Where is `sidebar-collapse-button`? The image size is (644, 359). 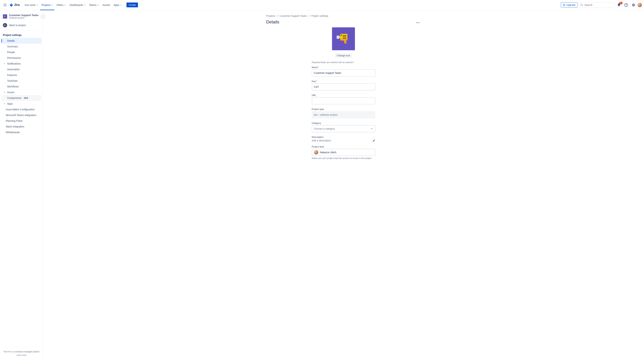 sidebar-collapse-button is located at coordinates (43, 16).